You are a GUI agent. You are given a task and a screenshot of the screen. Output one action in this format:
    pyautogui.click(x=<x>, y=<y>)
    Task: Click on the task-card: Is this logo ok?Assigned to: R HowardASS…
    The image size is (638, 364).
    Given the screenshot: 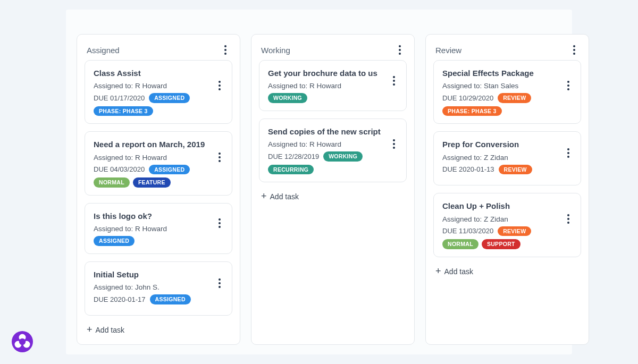 What is the action you would take?
    pyautogui.click(x=158, y=228)
    